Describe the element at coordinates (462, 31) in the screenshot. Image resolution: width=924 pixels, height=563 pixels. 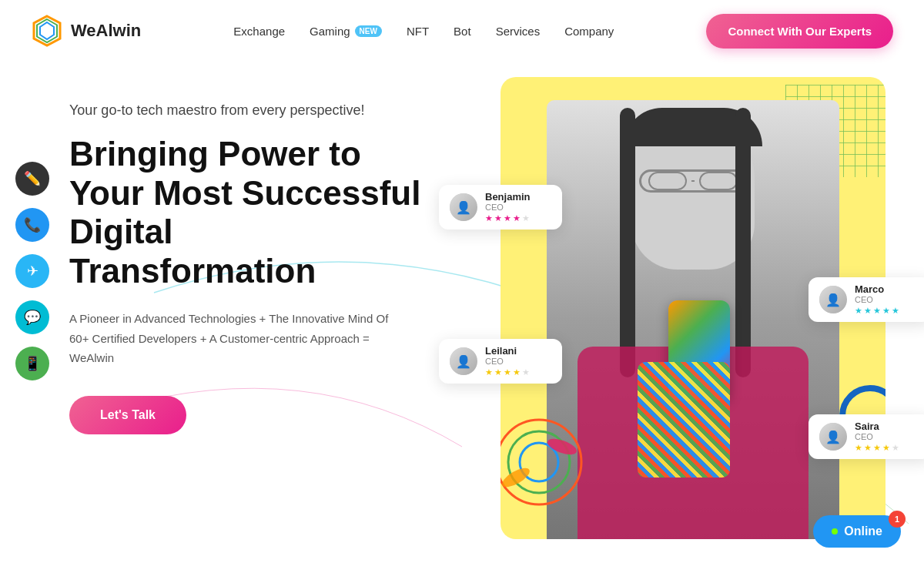
I see `navbar: WeAlwin Exchange Gaming New NFT Bot Serv…` at that location.